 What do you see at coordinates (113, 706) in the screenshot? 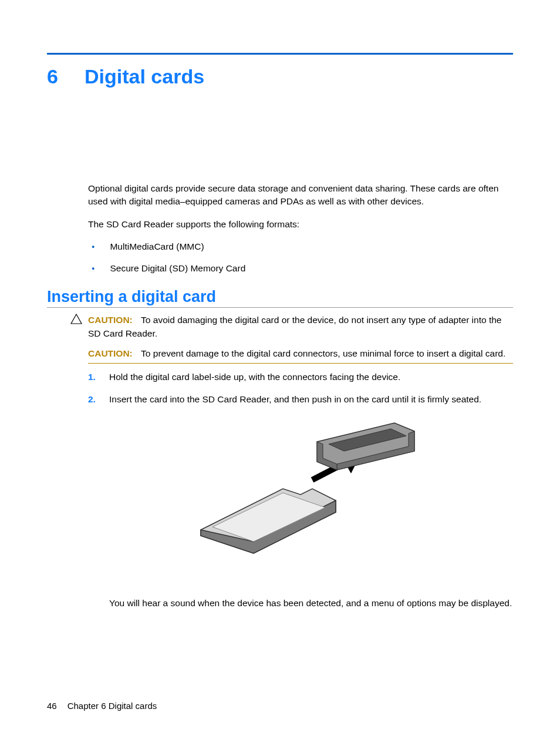
I see `footer-chapter: Chapter 6 Digital cards` at bounding box center [113, 706].